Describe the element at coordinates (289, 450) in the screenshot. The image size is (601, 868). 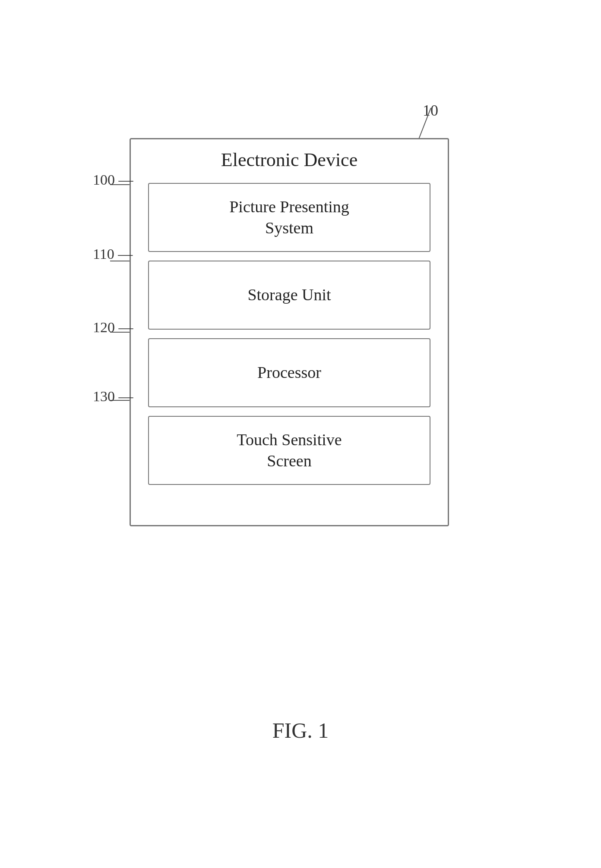
I see `touch-sensitive-screen-label: Touch SensitiveScreen` at that location.